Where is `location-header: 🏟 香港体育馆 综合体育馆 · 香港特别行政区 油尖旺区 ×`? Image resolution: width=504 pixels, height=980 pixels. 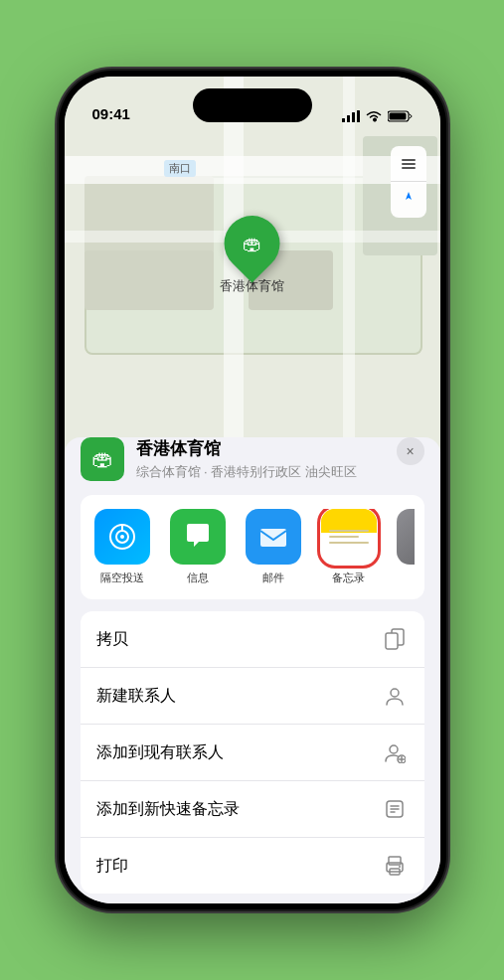 location-header: 🏟 香港体育馆 综合体育馆 · 香港特别行政区 油尖旺区 × is located at coordinates (252, 466).